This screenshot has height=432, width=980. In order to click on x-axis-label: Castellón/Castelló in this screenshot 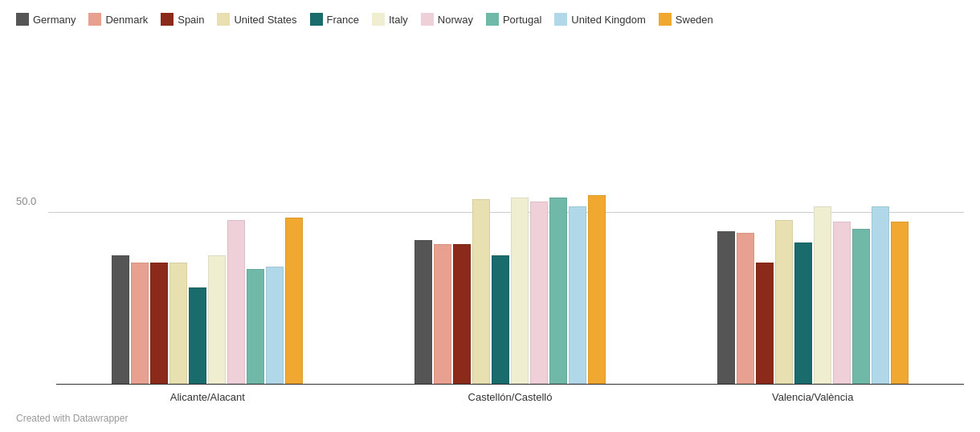, I will do `click(511, 397)`.